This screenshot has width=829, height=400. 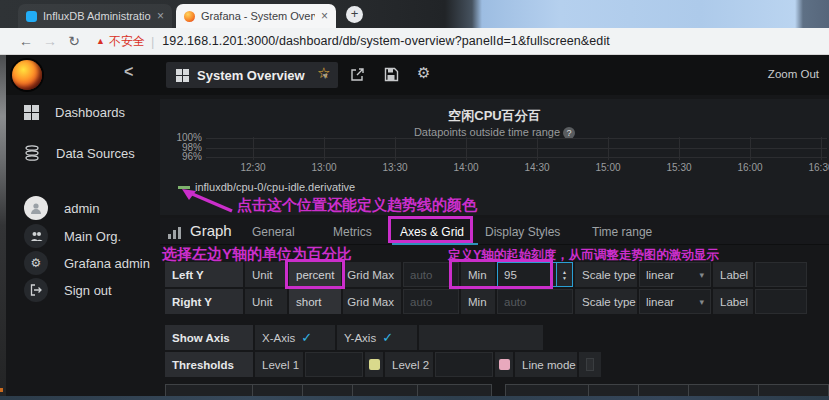 I want to click on row-label: Right Y, so click(x=204, y=302).